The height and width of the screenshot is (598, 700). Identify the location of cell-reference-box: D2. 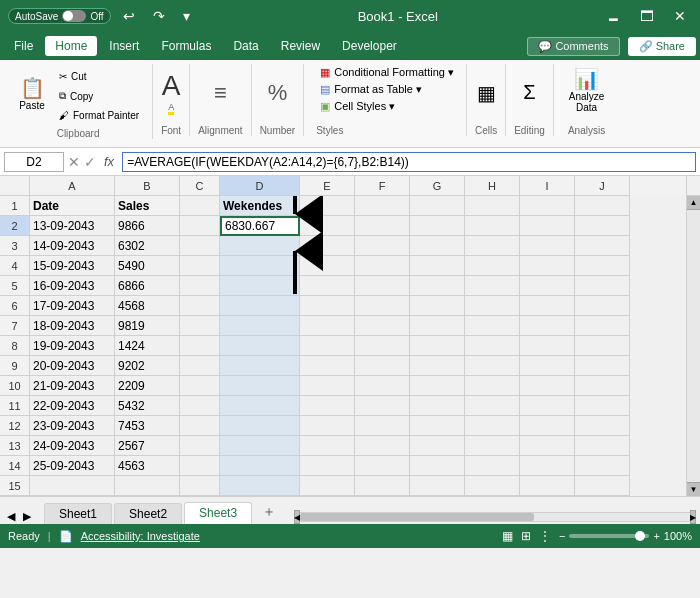
(34, 162).